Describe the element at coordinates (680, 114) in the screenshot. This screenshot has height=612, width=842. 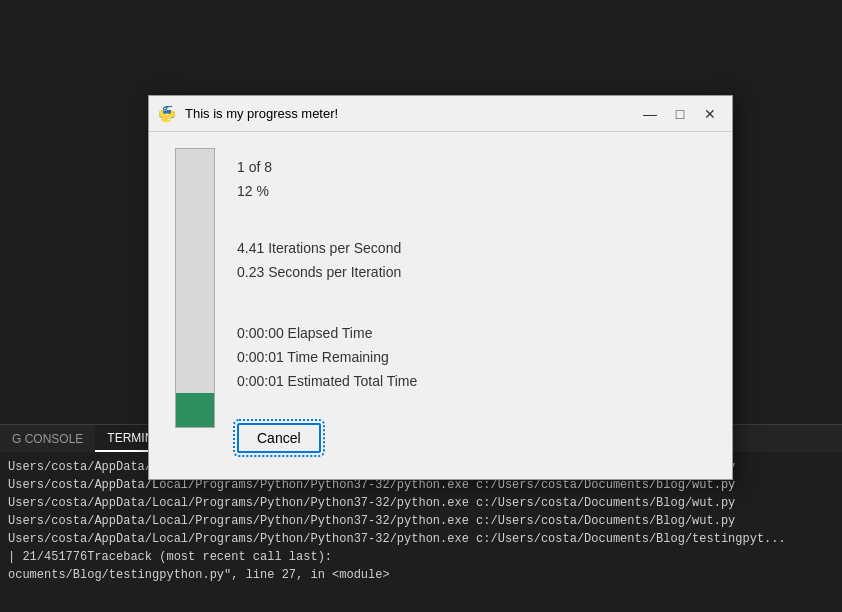
I see `maximize-button: □` at that location.